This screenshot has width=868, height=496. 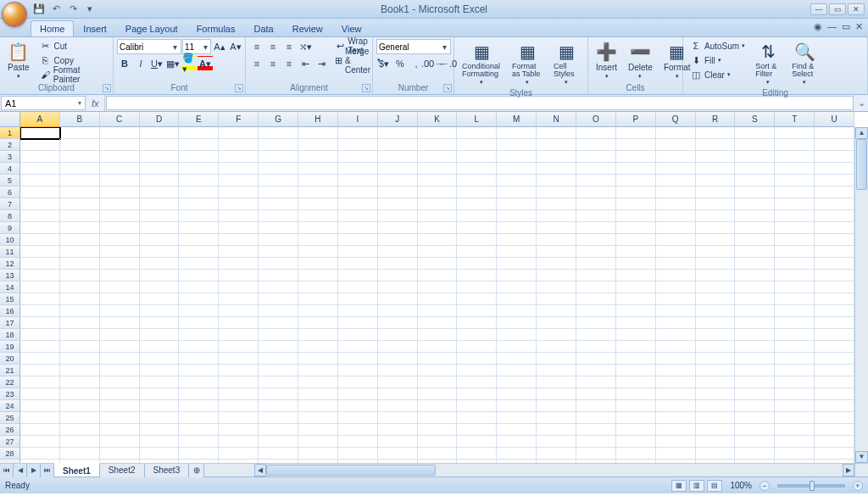 What do you see at coordinates (715, 145) in the screenshot?
I see `cell-R2` at bounding box center [715, 145].